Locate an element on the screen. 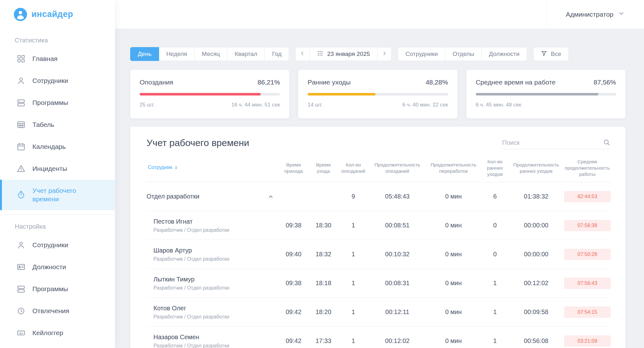 This screenshot has width=644, height=348. date-navigation: 23 января 2025 is located at coordinates (343, 54).